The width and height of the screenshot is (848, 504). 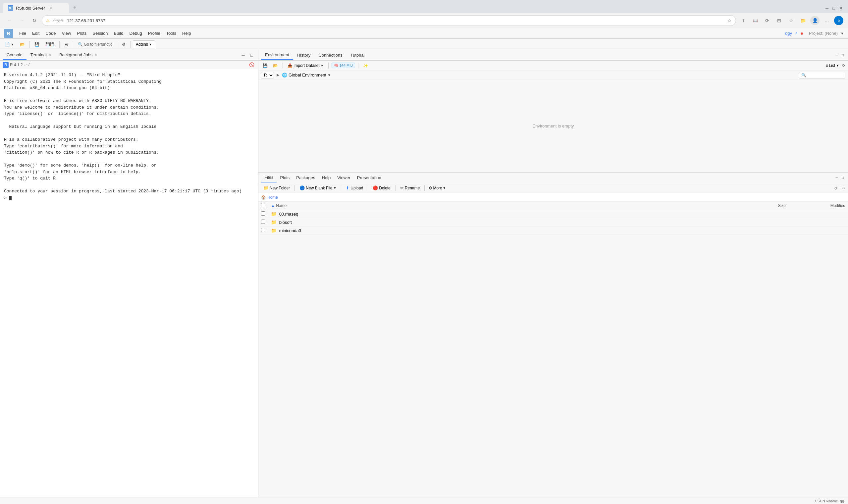 I want to click on menu-item-session: Session, so click(x=100, y=33).